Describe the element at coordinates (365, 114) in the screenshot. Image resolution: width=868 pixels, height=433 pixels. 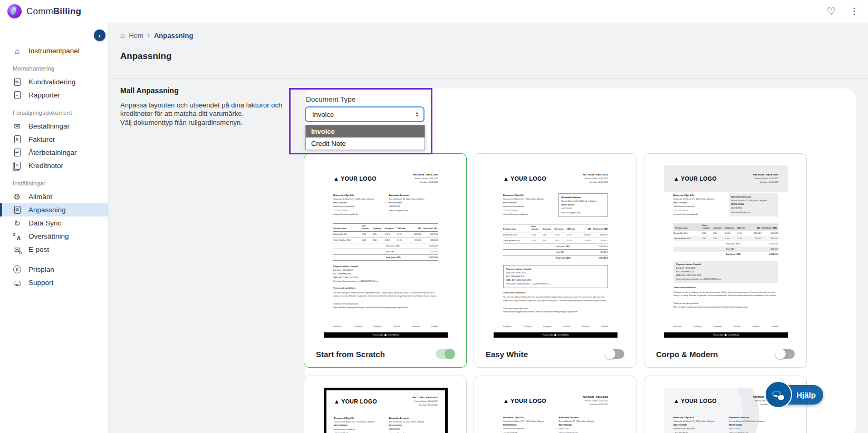
I see `document-type-select: Invoice ▲▼` at that location.